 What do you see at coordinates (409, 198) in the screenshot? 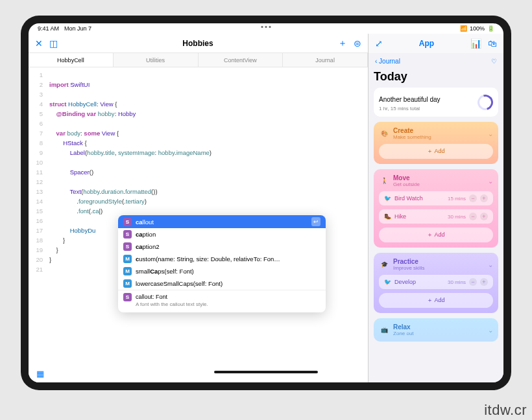
I see `hobby-label: Bird Watch` at bounding box center [409, 198].